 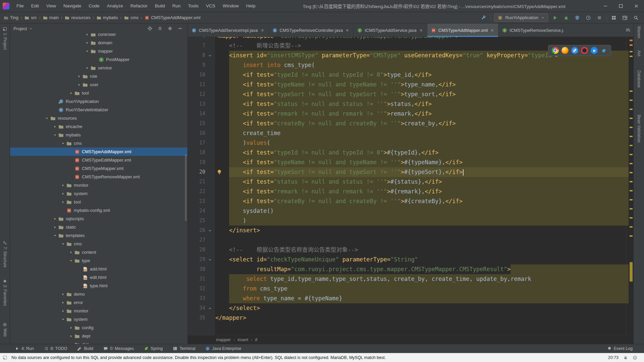 I want to click on intention-bulb-icon, so click(x=219, y=172).